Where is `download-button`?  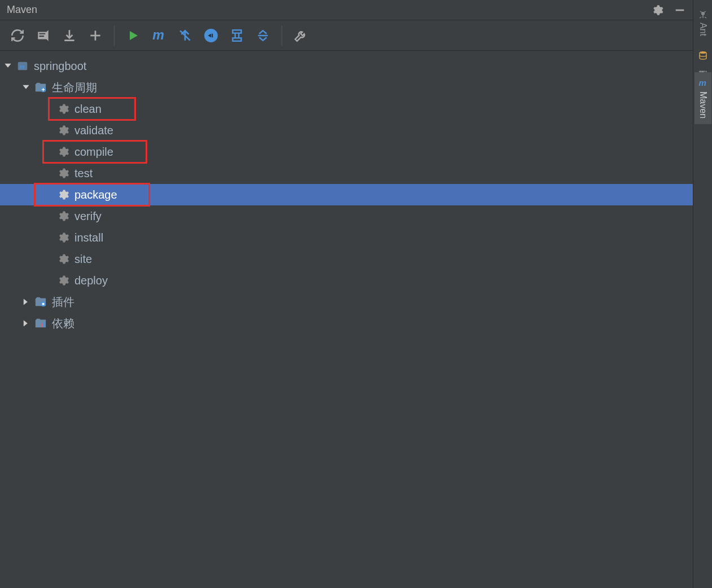 download-button is located at coordinates (69, 36).